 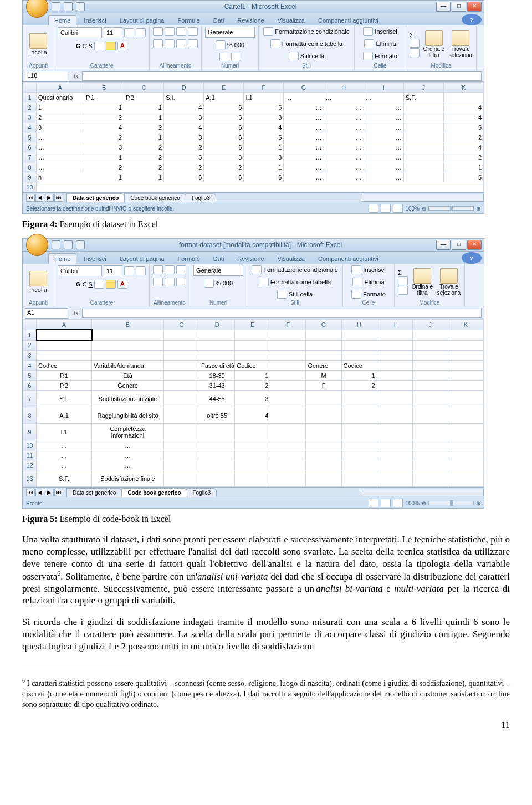 I want to click on col-header: J, so click(x=423, y=88).